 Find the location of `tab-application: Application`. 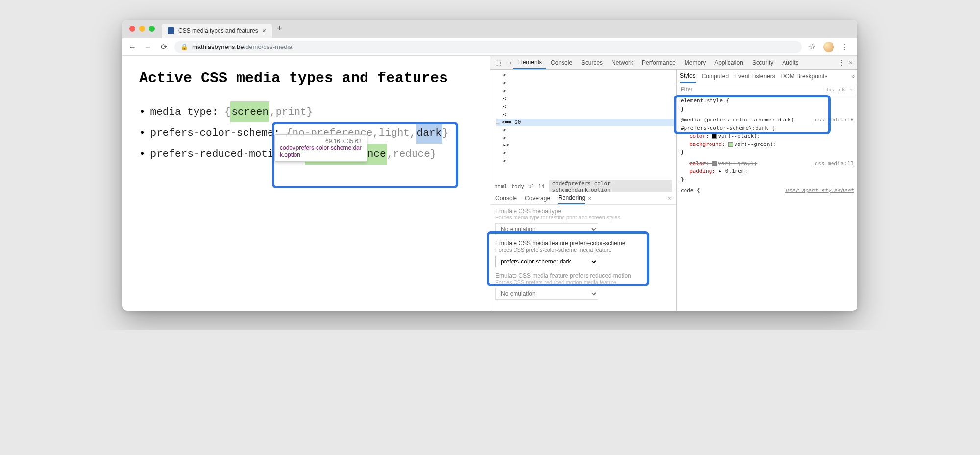

tab-application: Application is located at coordinates (729, 63).